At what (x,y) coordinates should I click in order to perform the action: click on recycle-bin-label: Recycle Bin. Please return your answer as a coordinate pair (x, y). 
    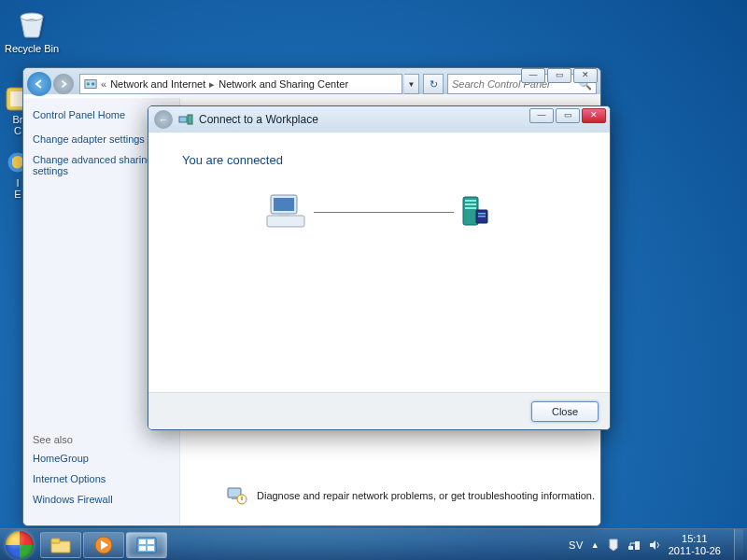
    Looking at the image, I should click on (32, 49).